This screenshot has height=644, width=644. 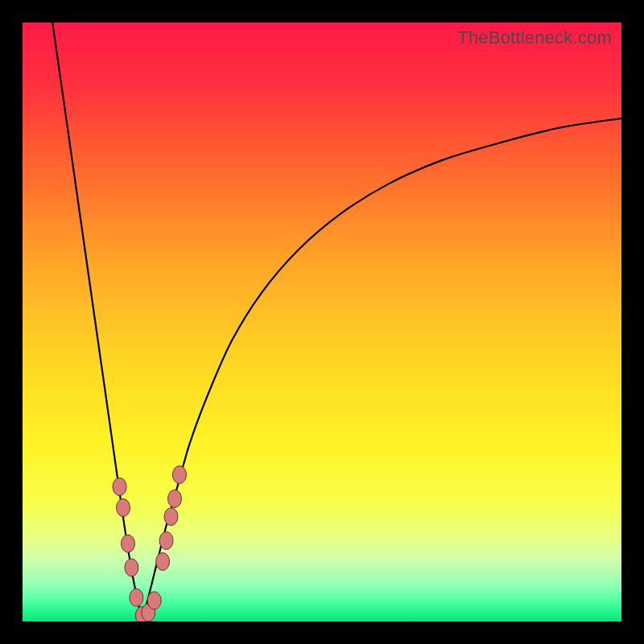 What do you see at coordinates (535, 38) in the screenshot?
I see `watermark-text: TheBottleneck.com` at bounding box center [535, 38].